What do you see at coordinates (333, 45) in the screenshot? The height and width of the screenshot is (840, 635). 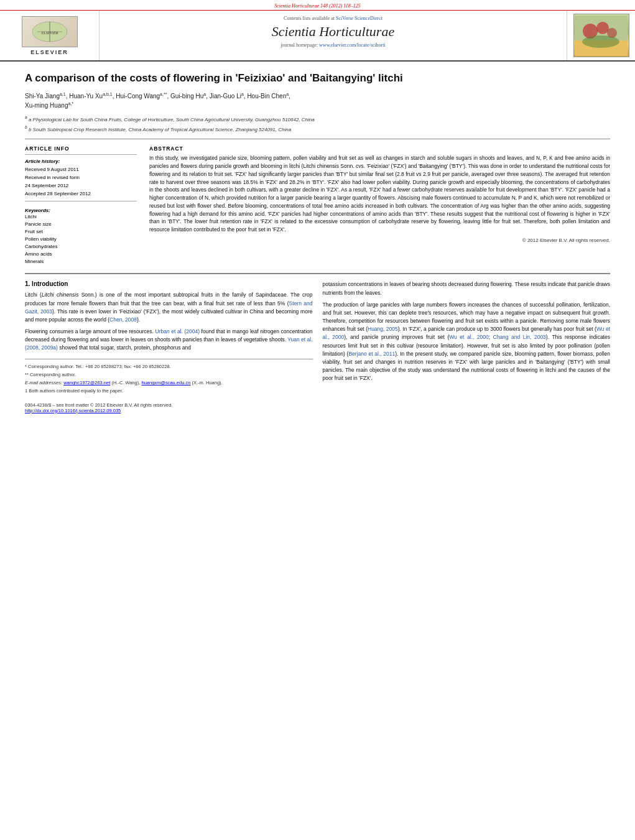 I see `journal-homepage: journal homepage: www.elsevier.com/locat…` at bounding box center [333, 45].